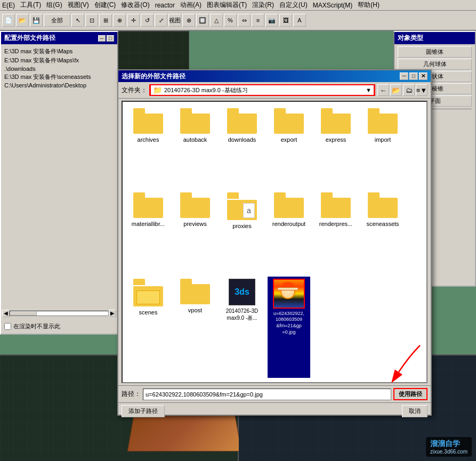  What do you see at coordinates (242, 327) in the screenshot?
I see `file-item-maxfile: 3ds 20140726-3Dmax9.0 -基...` at bounding box center [242, 327].